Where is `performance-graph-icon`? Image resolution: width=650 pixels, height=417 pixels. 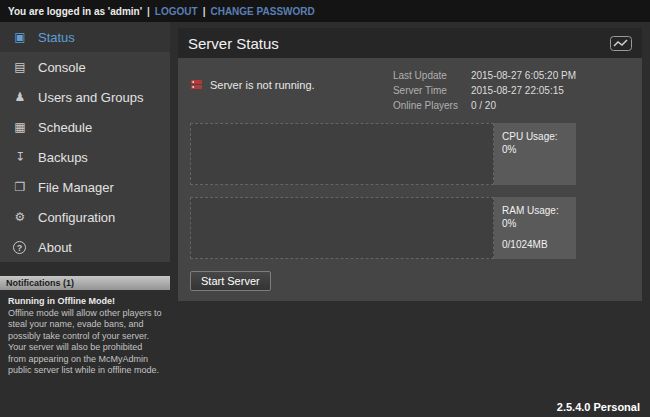 performance-graph-icon is located at coordinates (621, 44).